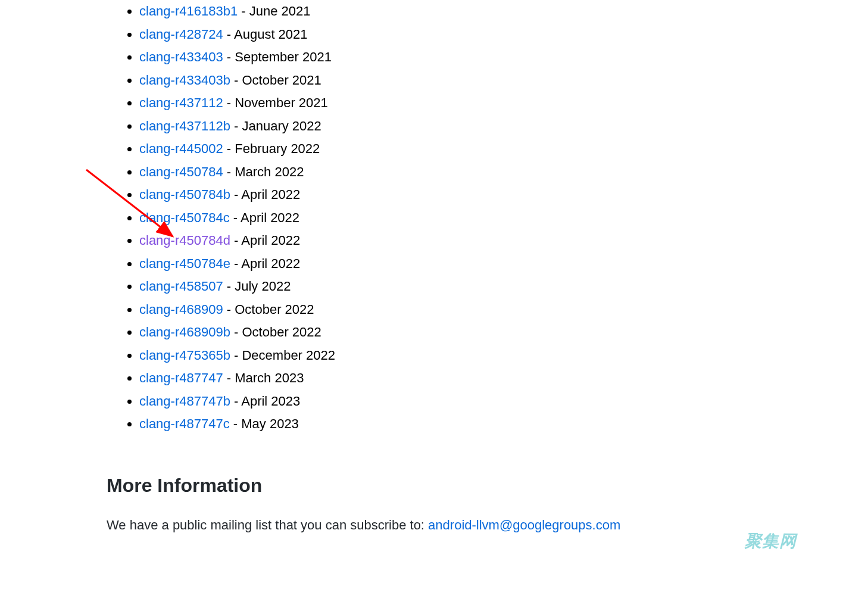  Describe the element at coordinates (450, 401) in the screenshot. I see `list-item: clang-r487747b - April 2023` at that location.